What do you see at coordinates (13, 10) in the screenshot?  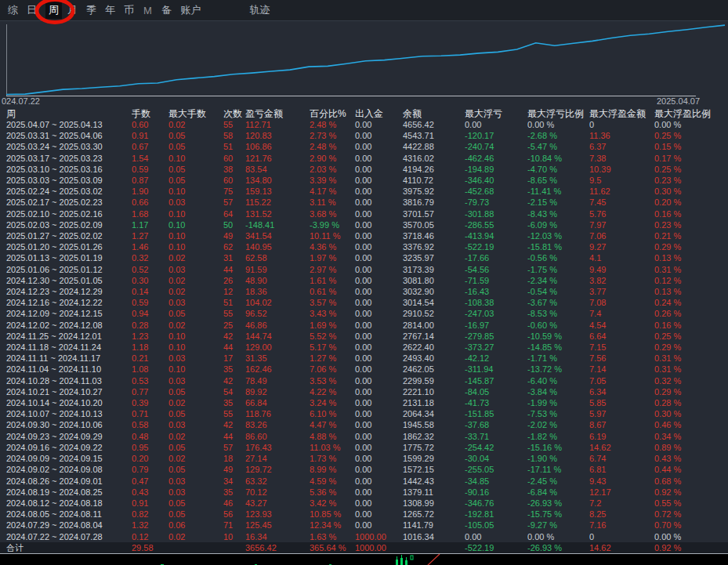 I see `menu-tab-综: 综` at bounding box center [13, 10].